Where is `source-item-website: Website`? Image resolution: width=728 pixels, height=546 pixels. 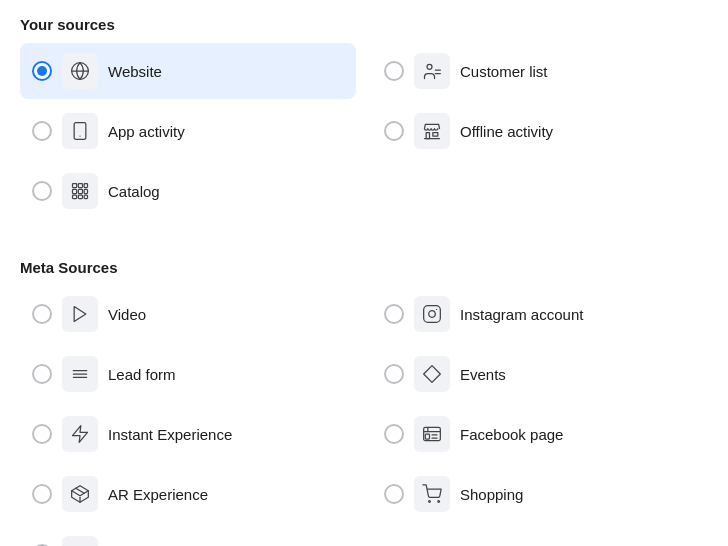
source-item-website: Website is located at coordinates (188, 71).